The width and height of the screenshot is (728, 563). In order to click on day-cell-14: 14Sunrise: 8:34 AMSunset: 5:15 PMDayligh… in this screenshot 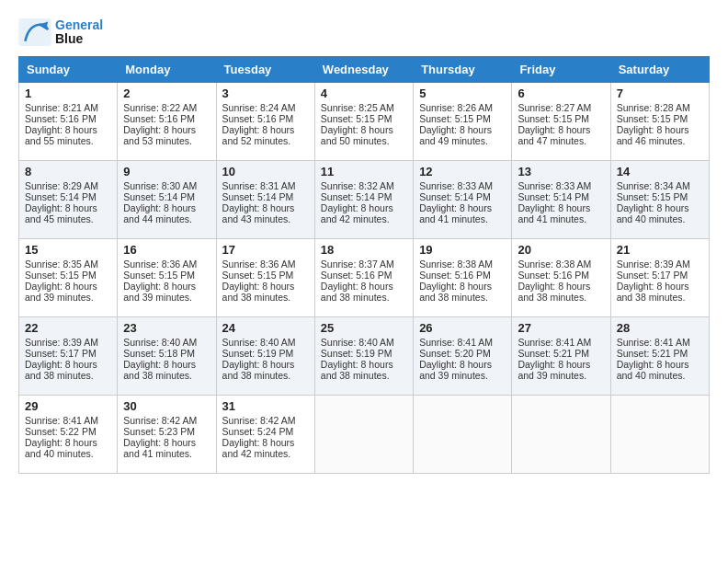, I will do `click(660, 199)`.